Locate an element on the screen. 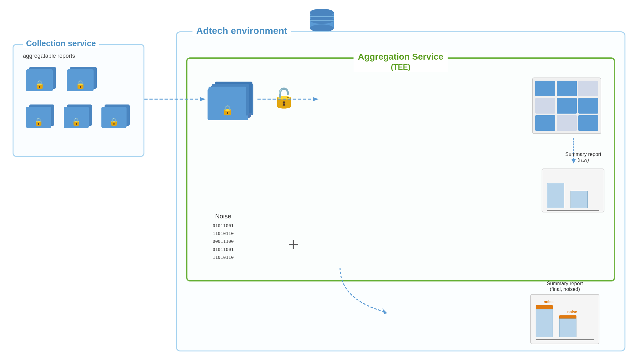 This screenshot has height=364, width=638. noise-label-2: noise is located at coordinates (572, 312).